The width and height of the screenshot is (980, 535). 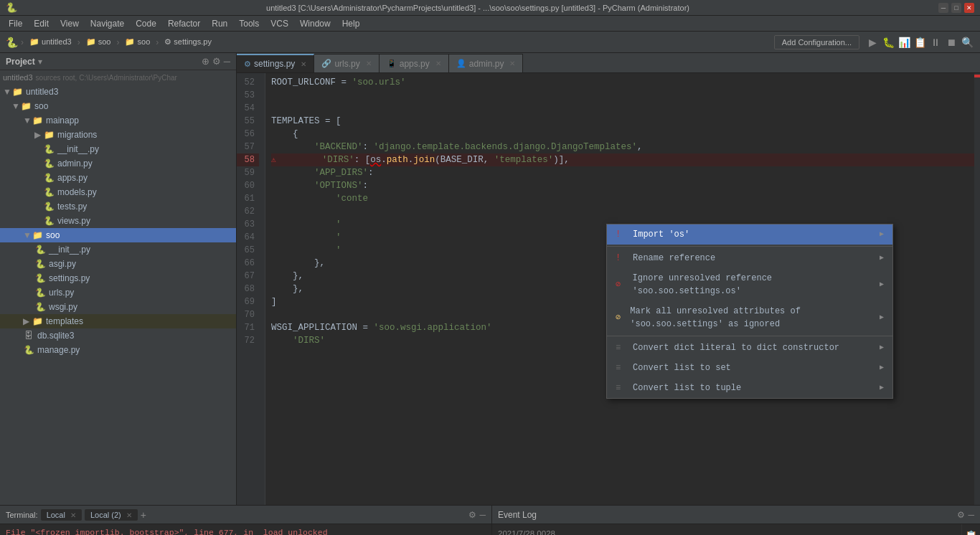 What do you see at coordinates (111, 515) in the screenshot?
I see `terminal-tab-local2: Local (2) ✕` at bounding box center [111, 515].